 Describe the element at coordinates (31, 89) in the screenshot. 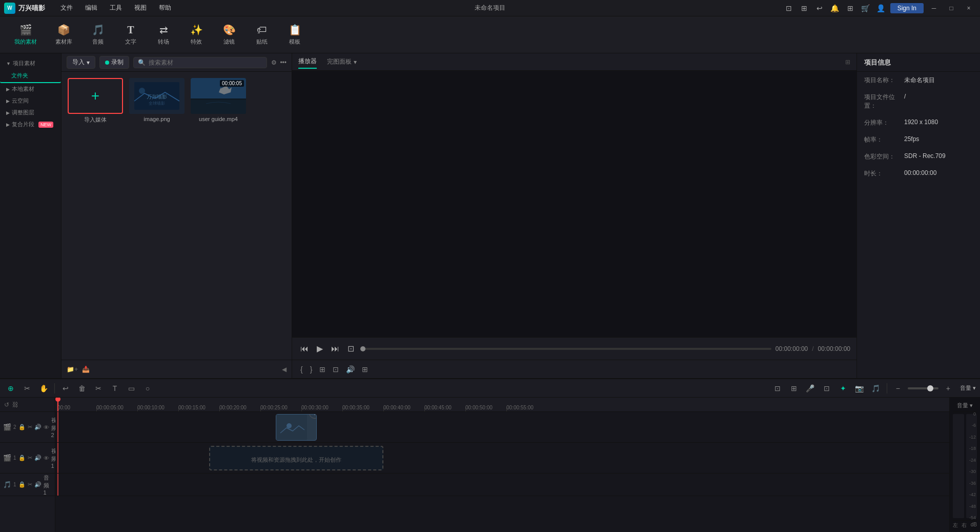

I see `sidebar-item-local-assets: ▶ 本地素材` at that location.